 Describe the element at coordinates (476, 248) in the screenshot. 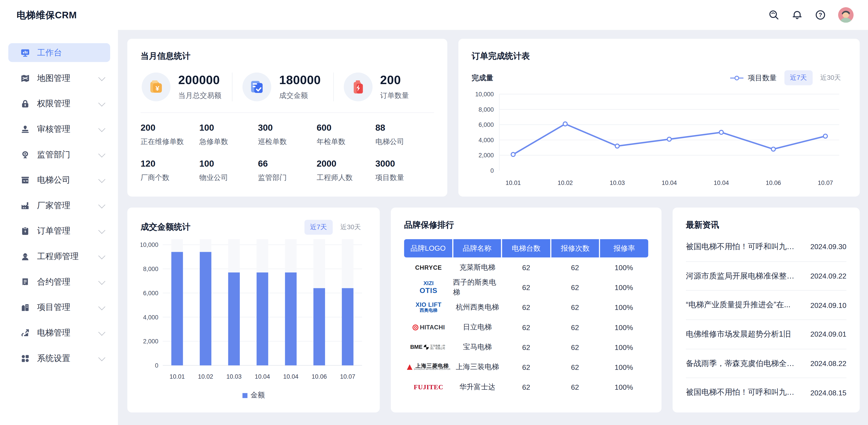

I see `table-header-cell: 品牌名称` at that location.